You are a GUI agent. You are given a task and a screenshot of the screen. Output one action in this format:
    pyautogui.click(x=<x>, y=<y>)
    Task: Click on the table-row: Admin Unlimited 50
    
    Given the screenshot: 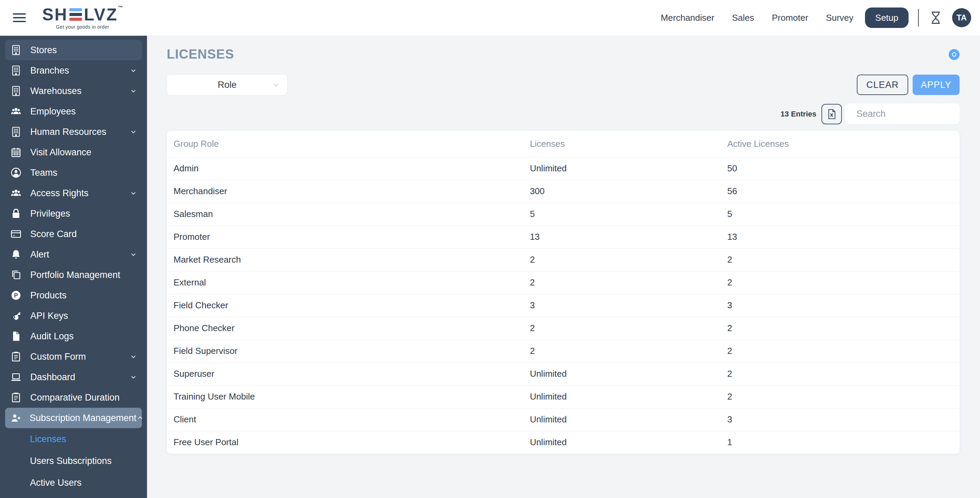 What is the action you would take?
    pyautogui.click(x=563, y=168)
    